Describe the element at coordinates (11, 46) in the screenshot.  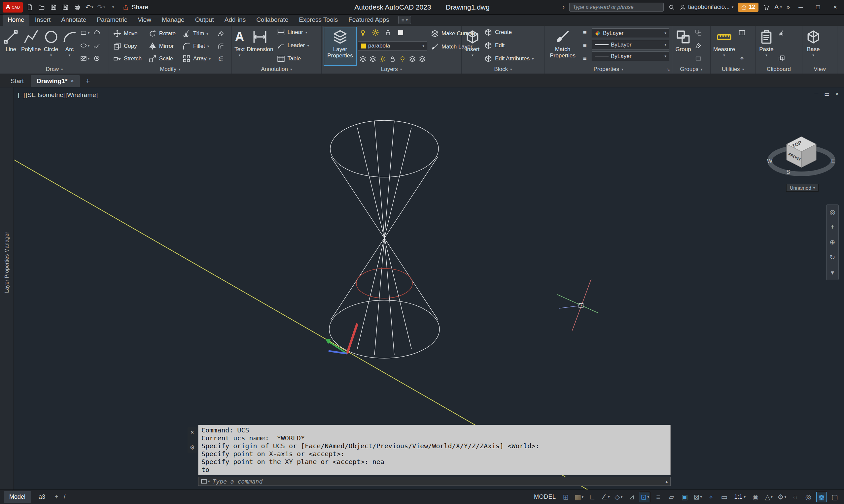
I see `line-button: Line` at that location.